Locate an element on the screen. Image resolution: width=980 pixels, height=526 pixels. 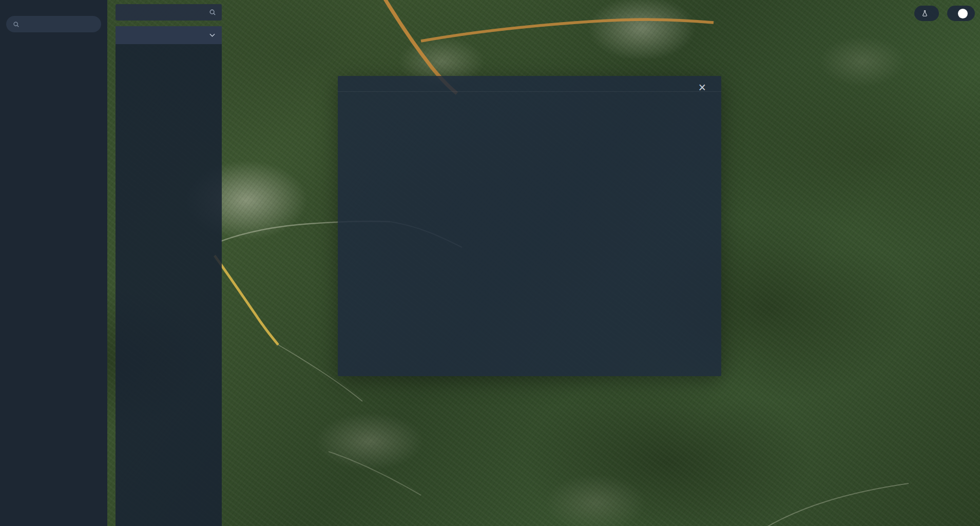
station-search-input is located at coordinates (168, 12).